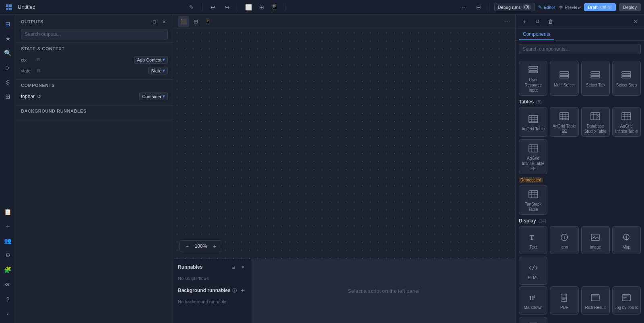 The width and height of the screenshot is (644, 323). What do you see at coordinates (8, 53) in the screenshot?
I see `sidebar-nav-search: 🔍` at bounding box center [8, 53].